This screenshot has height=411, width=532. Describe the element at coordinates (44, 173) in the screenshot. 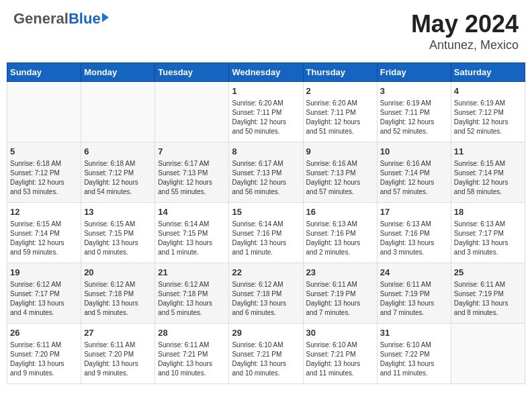

I see `calendar-cell-w2-d1: 5Sunrise: 6:18 AM Sunset: 7:12 PM Daylig…` at that location.